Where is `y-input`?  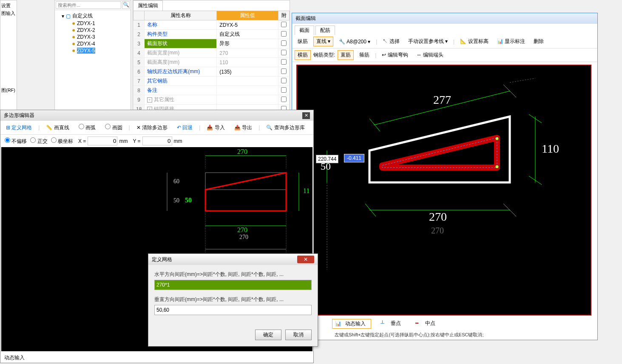
y-input is located at coordinates (157, 141).